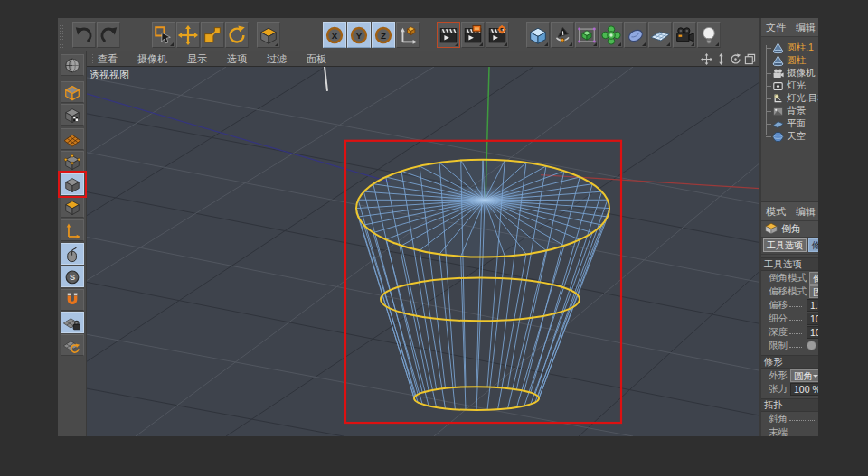 The height and width of the screenshot is (476, 868). I want to click on object-row: 灯光, so click(790, 86).